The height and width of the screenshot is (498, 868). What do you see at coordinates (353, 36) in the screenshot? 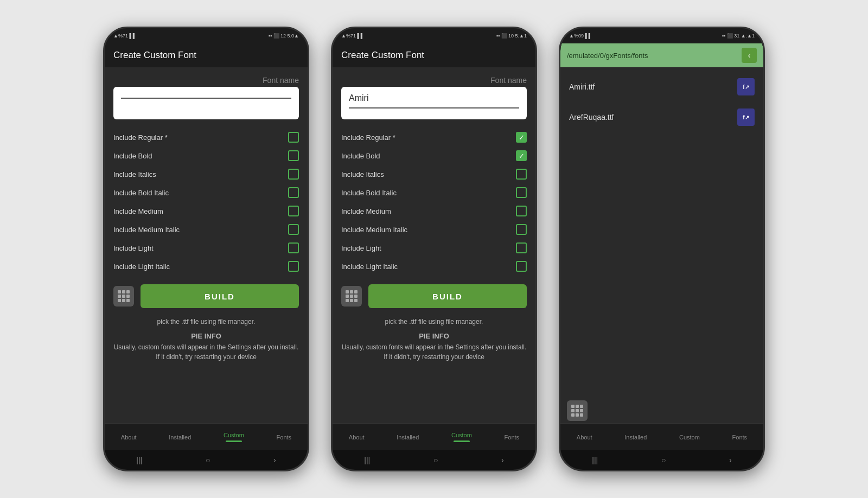
I see `status-left-2: ▲%71 ▌▌` at bounding box center [353, 36].